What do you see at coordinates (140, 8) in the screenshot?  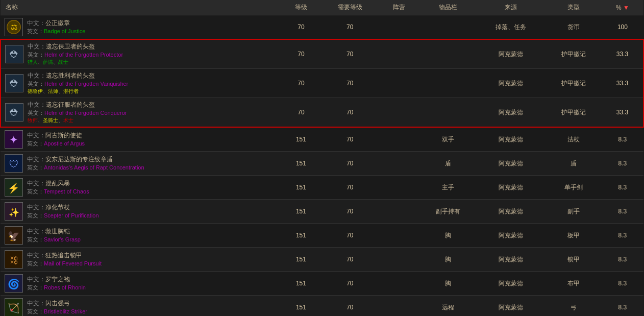 I see `col-name-header: 名称` at bounding box center [140, 8].